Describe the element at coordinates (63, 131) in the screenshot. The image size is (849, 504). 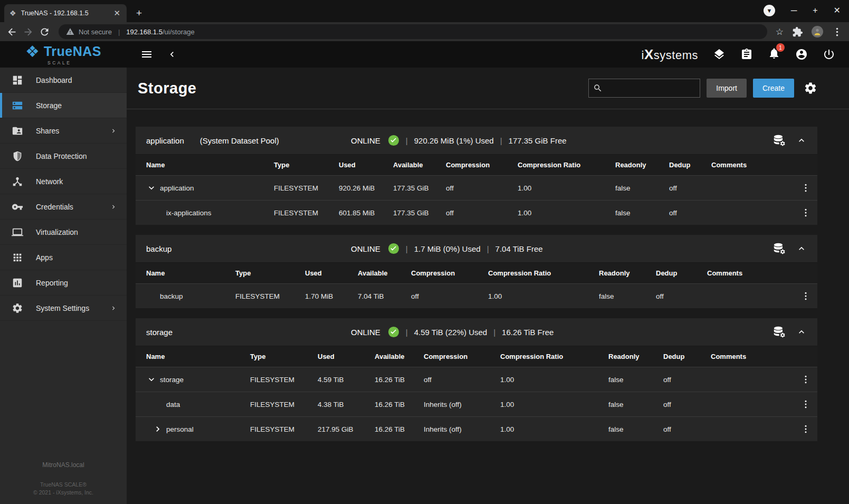
I see `sidebar-item-shares: Shares` at that location.